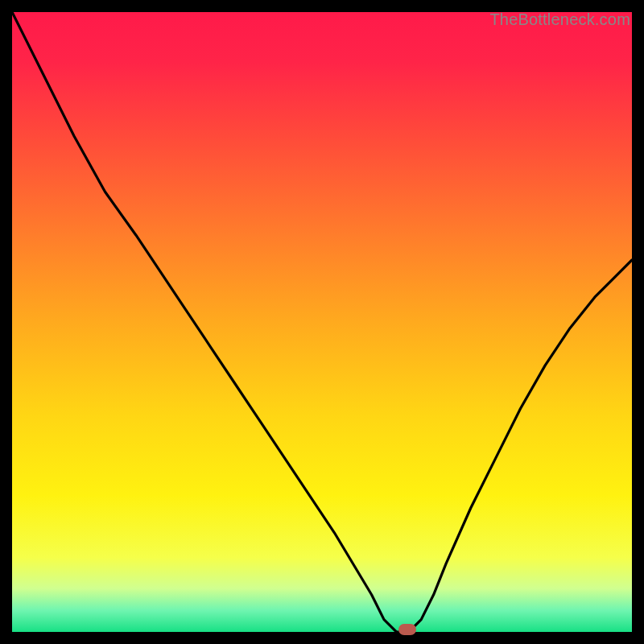  Describe the element at coordinates (407, 630) in the screenshot. I see `optimal-point-marker` at that location.